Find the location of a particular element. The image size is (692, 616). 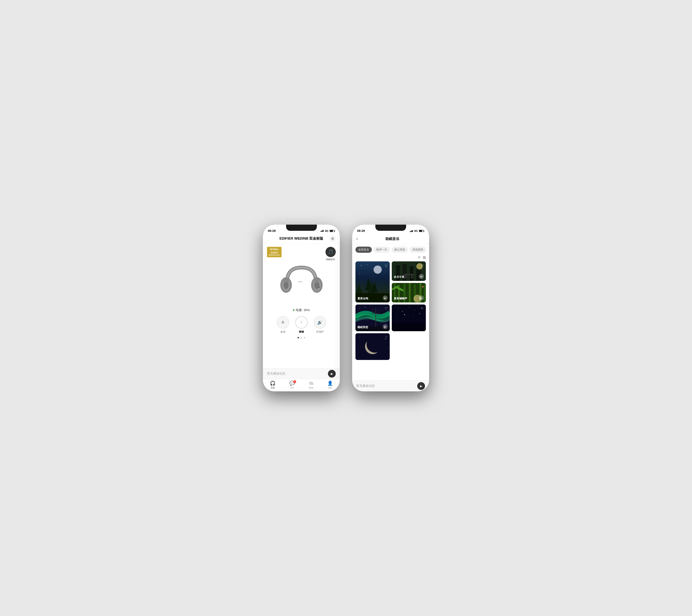

heart-huanle: ♡ is located at coordinates (423, 265).